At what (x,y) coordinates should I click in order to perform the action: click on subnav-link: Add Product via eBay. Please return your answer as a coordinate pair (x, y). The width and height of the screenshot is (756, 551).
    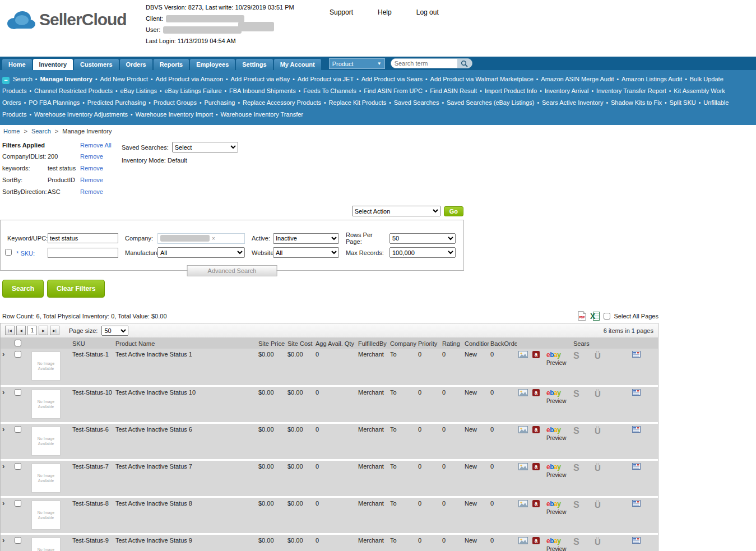
    Looking at the image, I should click on (261, 79).